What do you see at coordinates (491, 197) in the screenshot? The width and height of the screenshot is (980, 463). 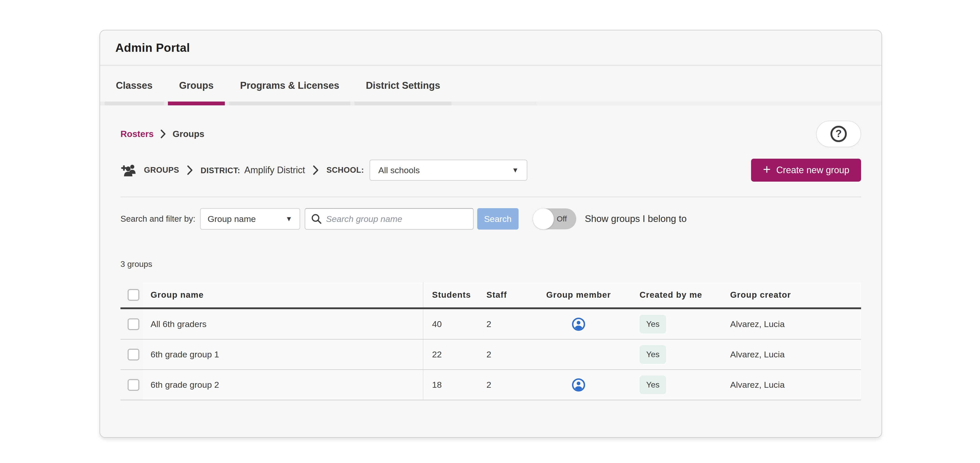 I see `section-divider` at bounding box center [491, 197].